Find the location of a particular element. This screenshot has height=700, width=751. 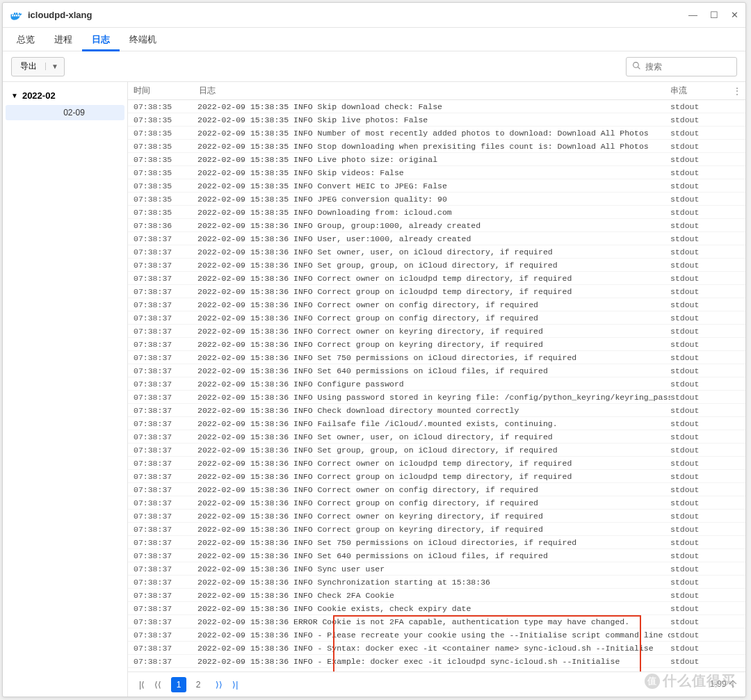

page-1: 1 is located at coordinates (179, 685).